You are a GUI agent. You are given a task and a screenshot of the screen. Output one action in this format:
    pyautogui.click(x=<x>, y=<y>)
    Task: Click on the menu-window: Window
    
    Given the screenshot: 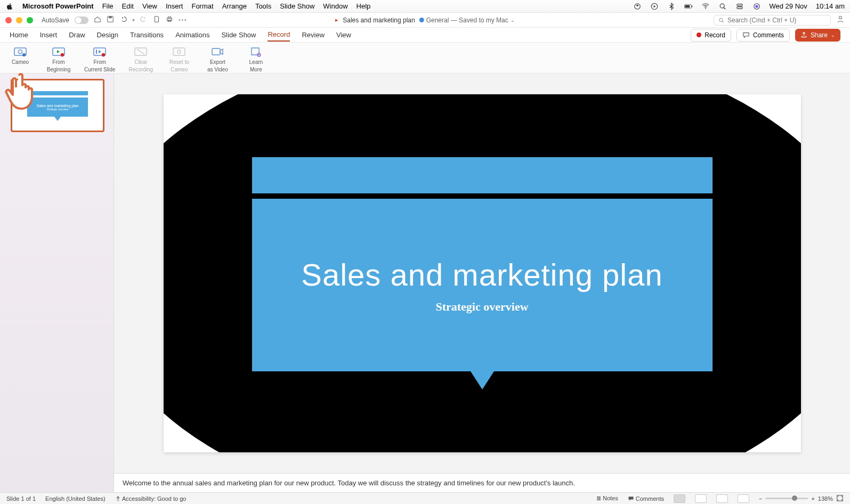 What is the action you would take?
    pyautogui.click(x=335, y=6)
    